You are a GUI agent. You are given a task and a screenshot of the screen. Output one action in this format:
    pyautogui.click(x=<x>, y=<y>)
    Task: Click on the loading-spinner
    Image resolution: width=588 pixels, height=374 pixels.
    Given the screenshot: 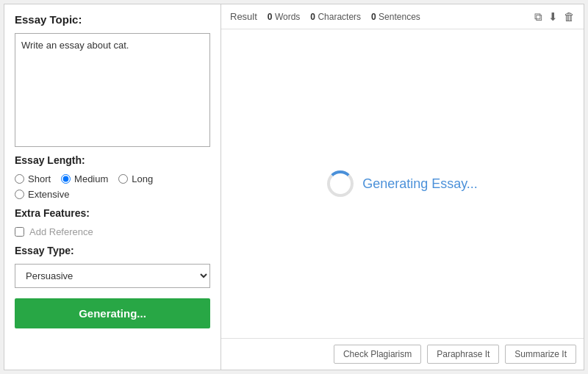 What is the action you would take?
    pyautogui.click(x=340, y=184)
    